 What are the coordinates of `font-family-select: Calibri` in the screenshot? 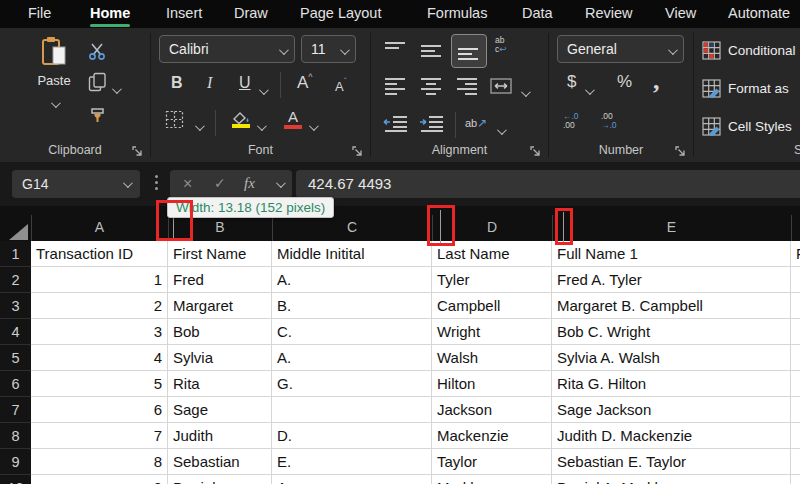 It's located at (227, 49).